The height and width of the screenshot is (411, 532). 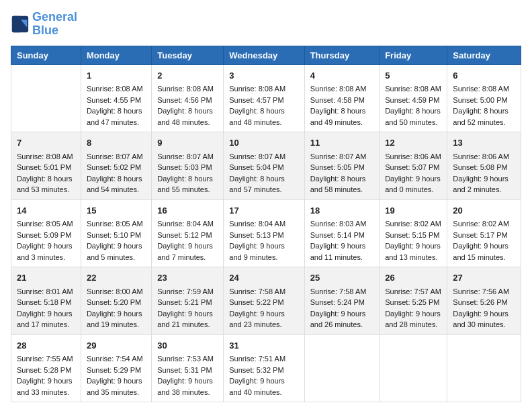 I want to click on day-number: 23, so click(x=187, y=278).